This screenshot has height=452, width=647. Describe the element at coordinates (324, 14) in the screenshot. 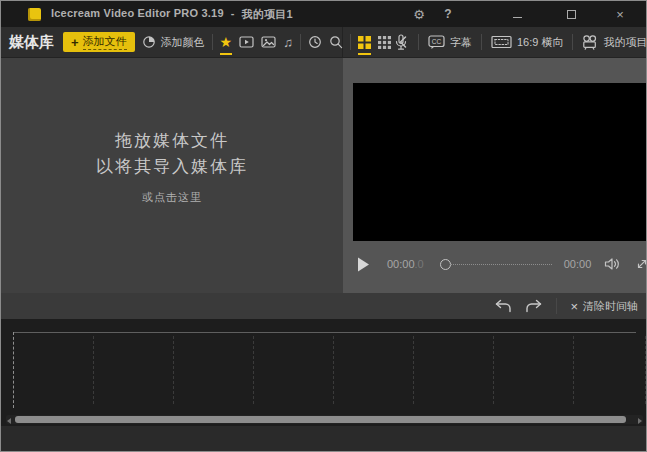

I see `titlebar: Icecream Video Editor PRO 3.19 - 我的项目1 ⚙…` at that location.